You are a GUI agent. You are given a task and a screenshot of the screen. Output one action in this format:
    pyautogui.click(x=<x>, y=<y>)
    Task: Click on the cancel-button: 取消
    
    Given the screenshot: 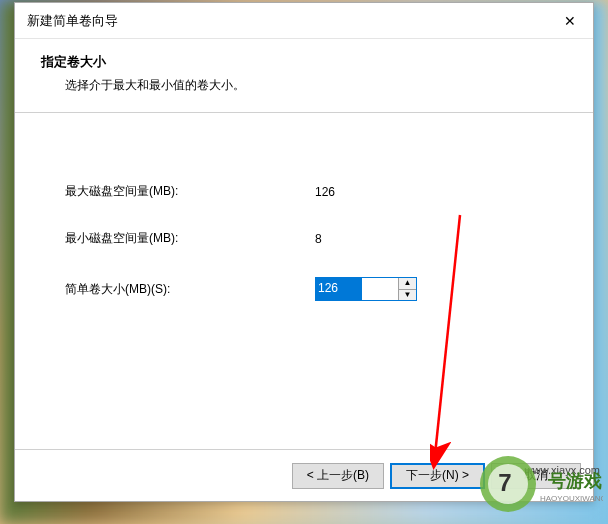 What is the action you would take?
    pyautogui.click(x=536, y=476)
    